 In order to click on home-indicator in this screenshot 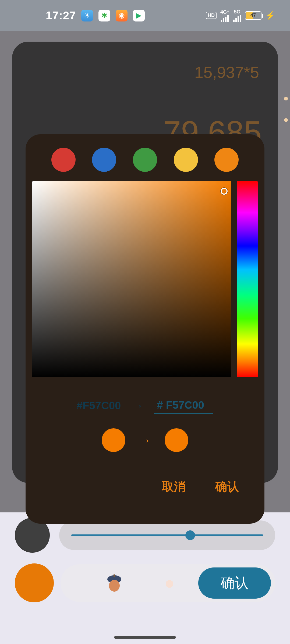, I will do `click(145, 638)`.